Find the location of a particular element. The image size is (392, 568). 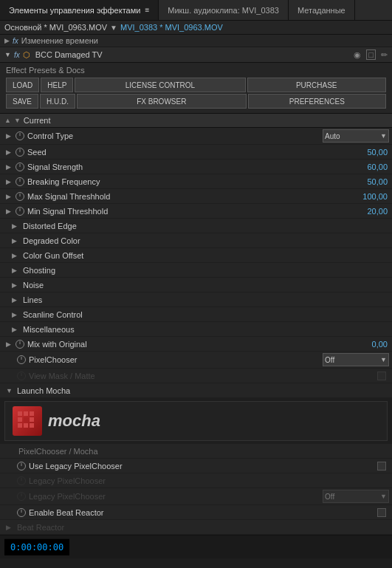

stopwatch-seed is located at coordinates (20, 152).